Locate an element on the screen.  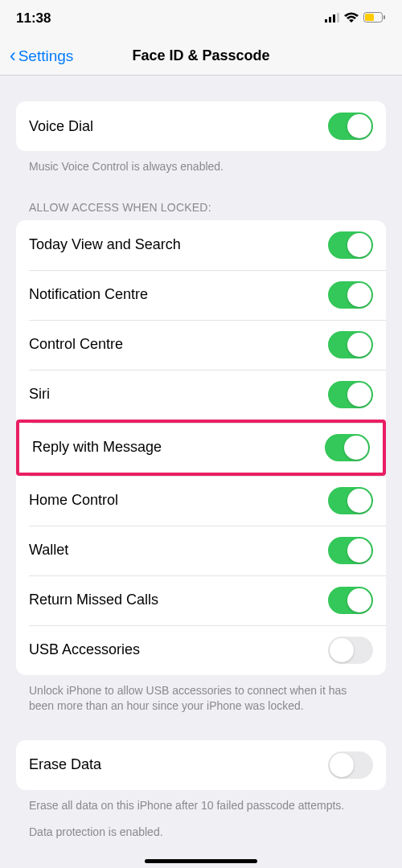
notification-centre-toggle is located at coordinates (351, 295).